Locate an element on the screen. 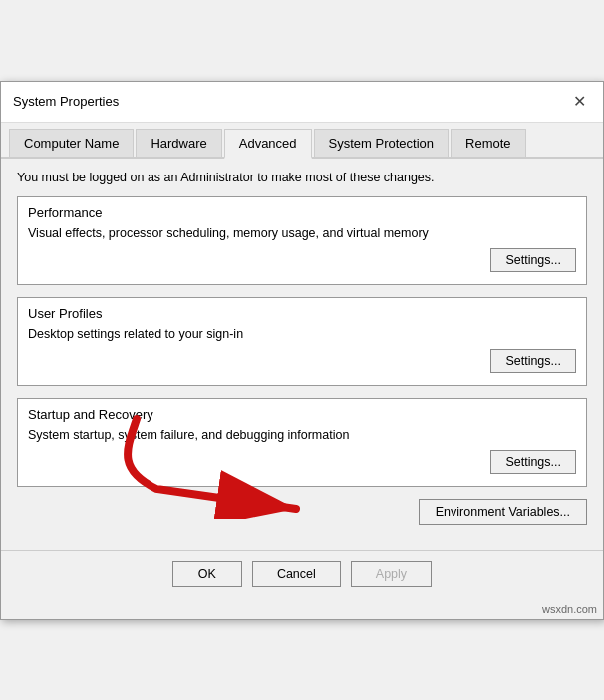 This screenshot has width=604, height=700. tab-bar: Computer Name Hardware Advanced System P… is located at coordinates (302, 141).